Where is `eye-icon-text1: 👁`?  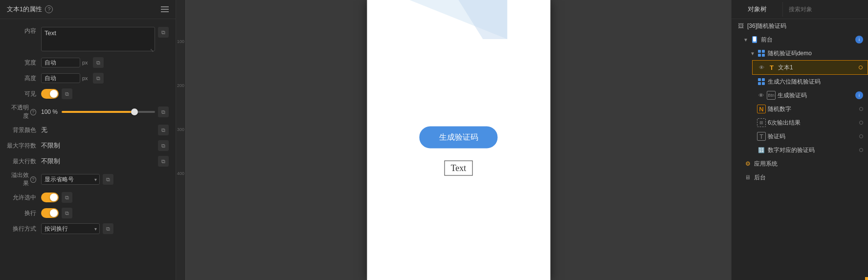 eye-icon-text1: 👁 is located at coordinates (761, 67).